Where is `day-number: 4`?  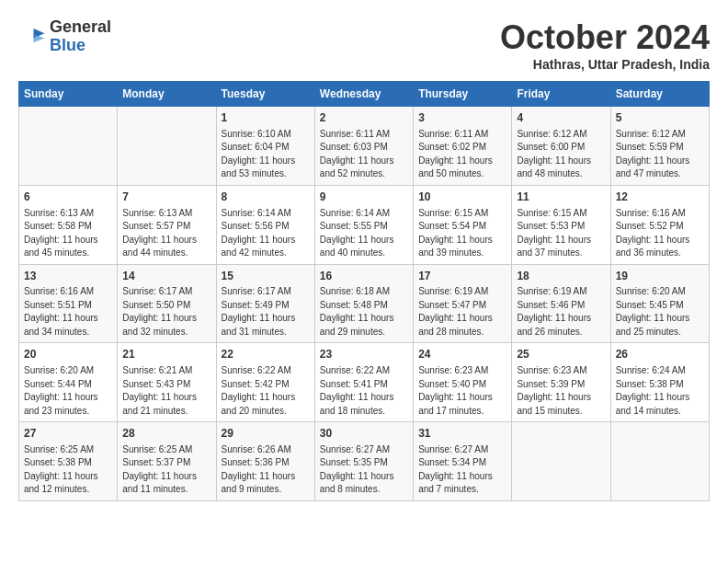
day-number: 4 is located at coordinates (561, 118).